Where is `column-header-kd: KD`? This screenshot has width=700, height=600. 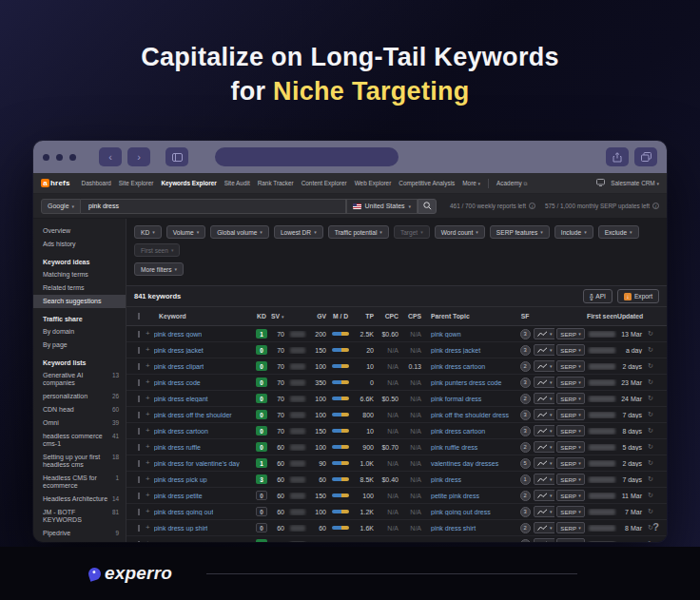 column-header-kd: KD is located at coordinates (262, 316).